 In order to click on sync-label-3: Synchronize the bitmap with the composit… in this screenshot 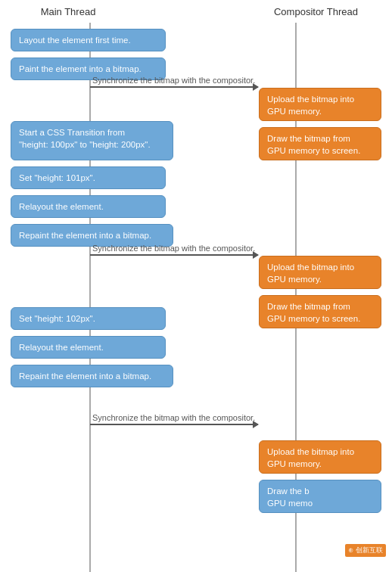, I will do `click(174, 418)`.